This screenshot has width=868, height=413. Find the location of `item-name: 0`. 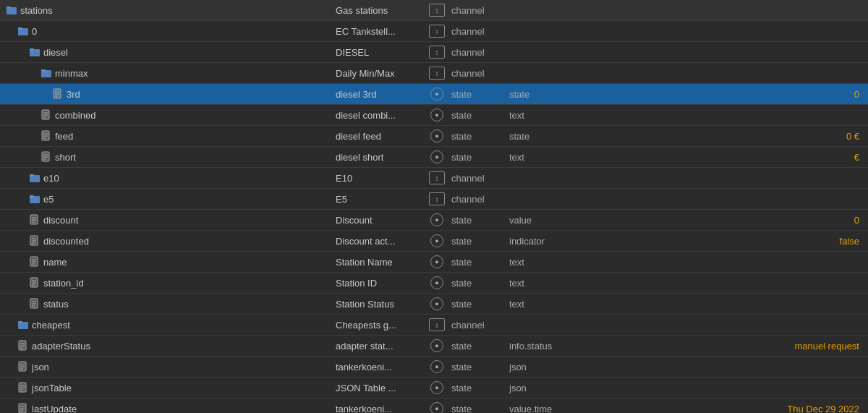

item-name: 0 is located at coordinates (35, 32).